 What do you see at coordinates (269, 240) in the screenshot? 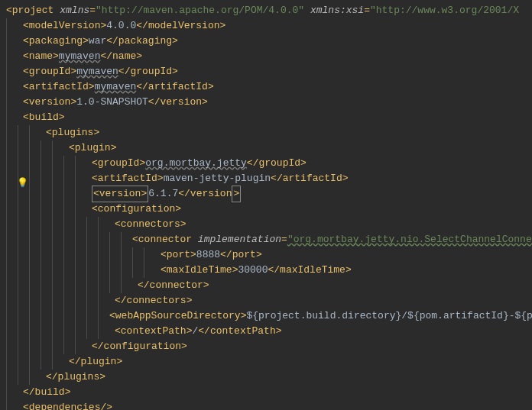
I see `code-line: <connector implementation="org.mortbay.j…` at bounding box center [269, 240].